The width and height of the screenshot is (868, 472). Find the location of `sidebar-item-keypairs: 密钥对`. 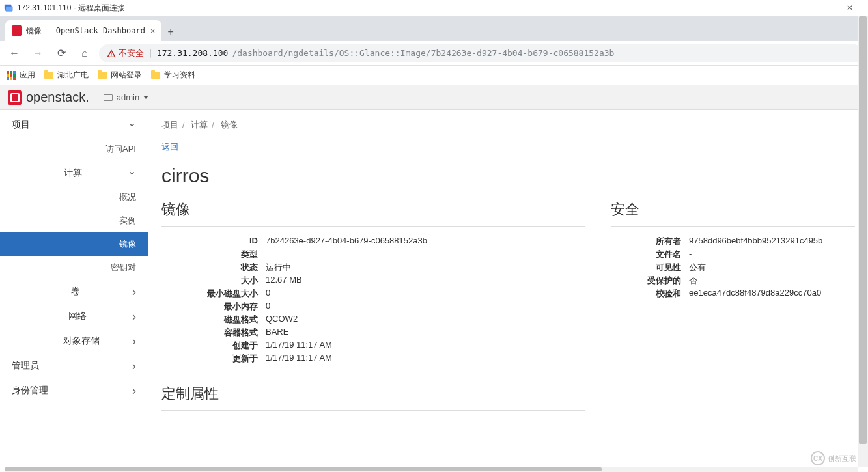

sidebar-item-keypairs: 密钥对 is located at coordinates (74, 268).